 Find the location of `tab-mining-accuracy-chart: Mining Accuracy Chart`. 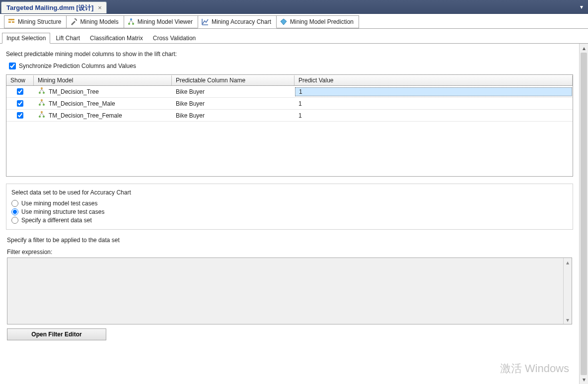

tab-mining-accuracy-chart: Mining Accuracy Chart is located at coordinates (237, 22).